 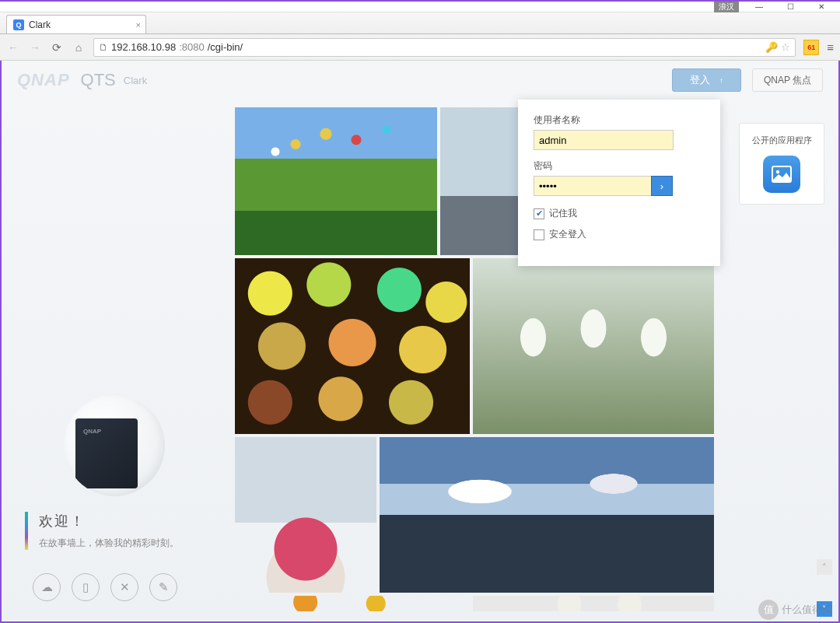 What do you see at coordinates (35, 47) in the screenshot?
I see `nav-forward-icon: →` at bounding box center [35, 47].